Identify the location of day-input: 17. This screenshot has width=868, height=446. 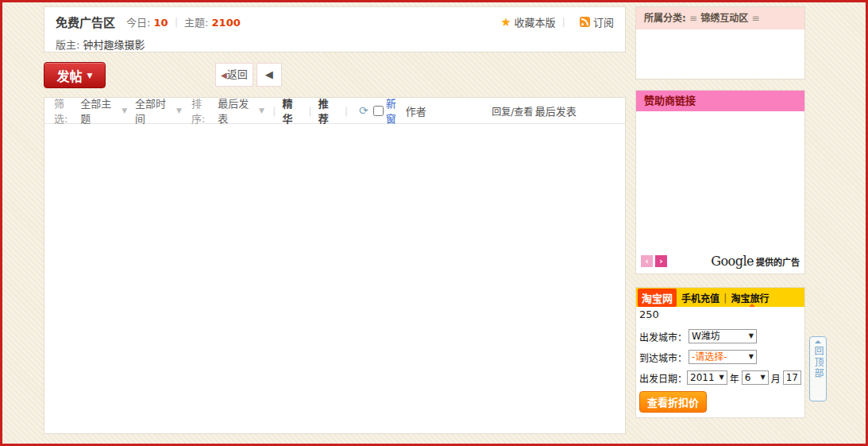
(793, 378).